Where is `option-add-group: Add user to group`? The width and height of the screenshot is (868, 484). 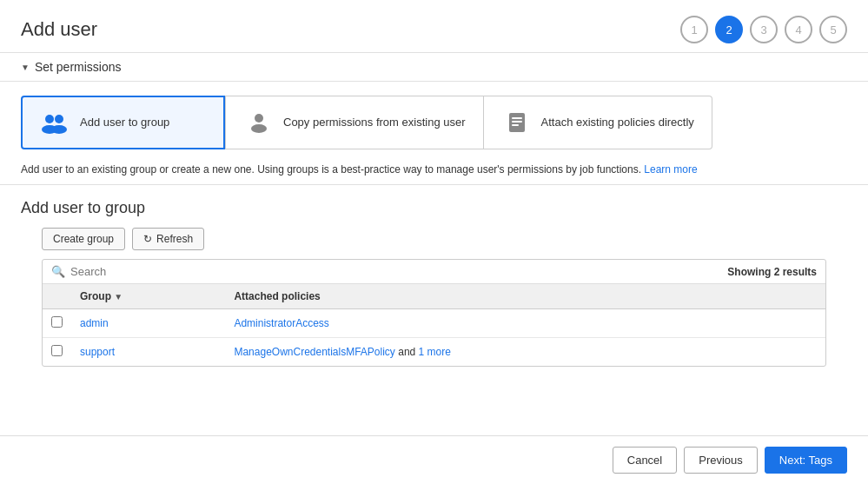 option-add-group: Add user to group is located at coordinates (123, 123).